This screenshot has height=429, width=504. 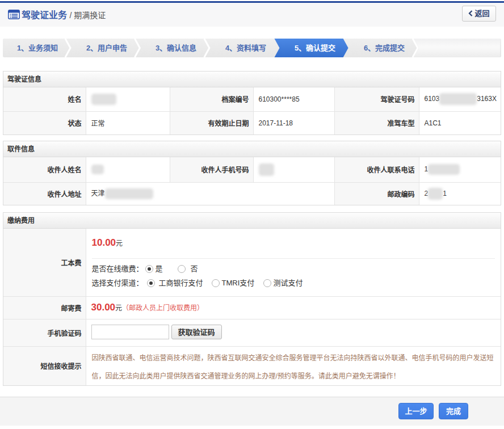 What do you see at coordinates (246, 48) in the screenshot?
I see `svg-text: 4、资料填写` at bounding box center [246, 48].